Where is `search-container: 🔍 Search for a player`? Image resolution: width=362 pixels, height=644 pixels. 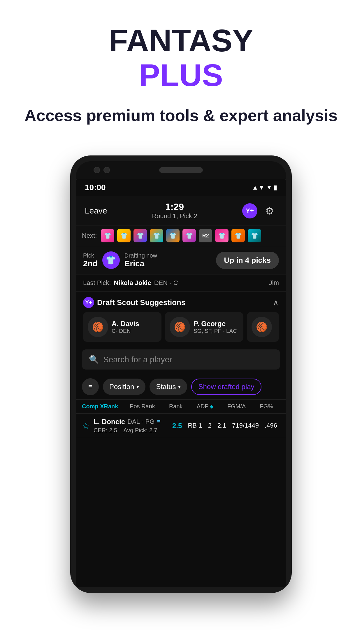 search-container: 🔍 Search for a player is located at coordinates (181, 359).